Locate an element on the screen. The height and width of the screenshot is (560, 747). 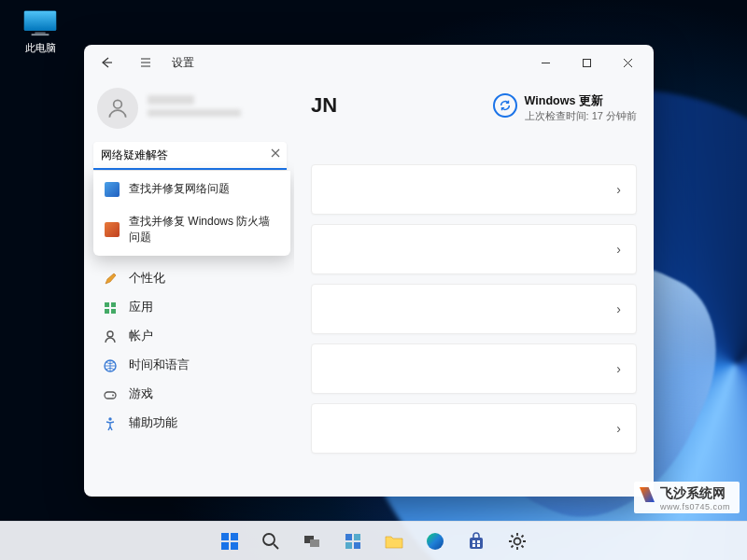
avatar is located at coordinates (118, 108).